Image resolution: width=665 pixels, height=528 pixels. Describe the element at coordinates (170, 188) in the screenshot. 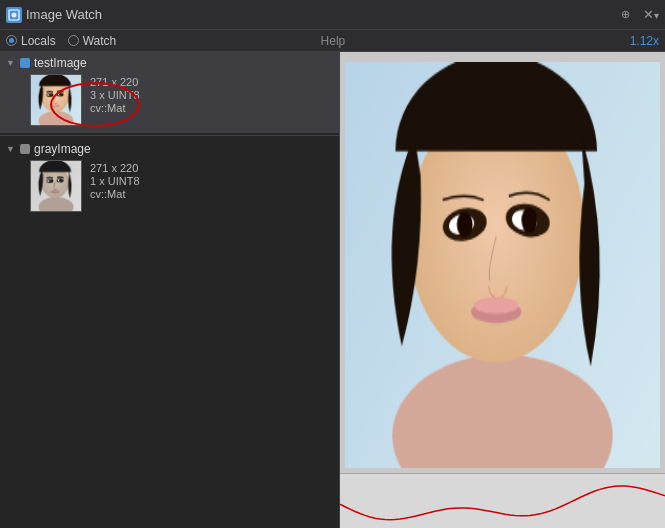

I see `item-content: 271 x 220 1 x UINT8 cv::Mat` at that location.